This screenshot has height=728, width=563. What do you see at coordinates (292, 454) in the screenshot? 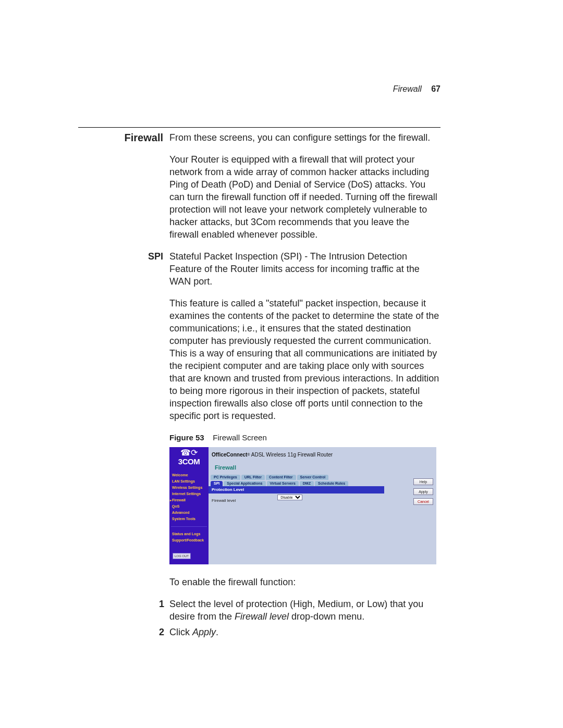
I see `product-model: ADSL Wireless 11g Firewall Router` at bounding box center [292, 454].